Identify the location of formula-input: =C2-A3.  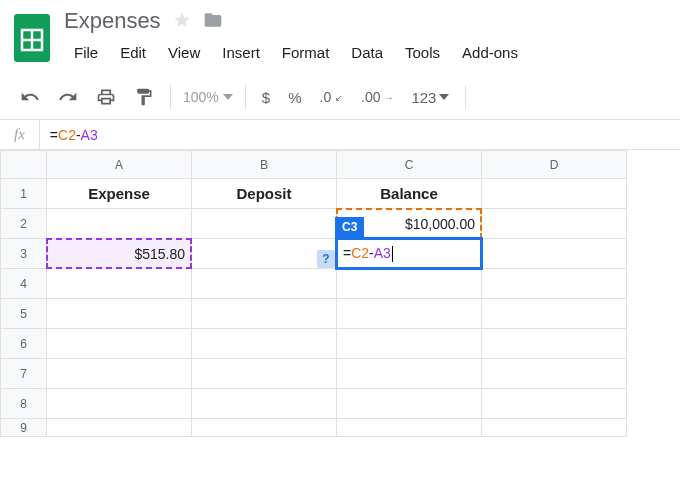
(69, 135).